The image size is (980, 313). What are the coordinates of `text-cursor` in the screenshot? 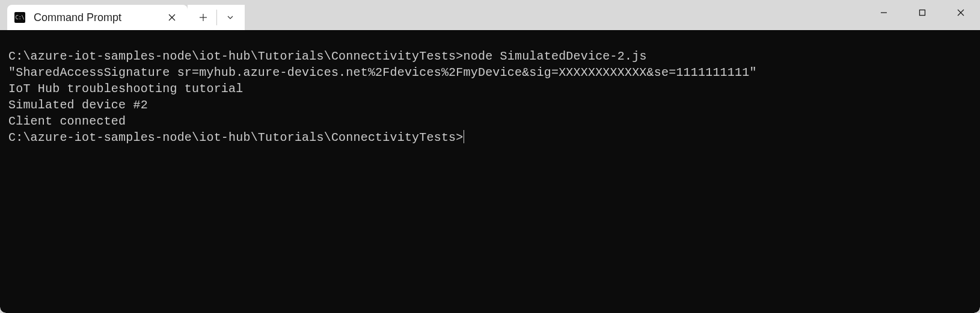 It's located at (464, 137).